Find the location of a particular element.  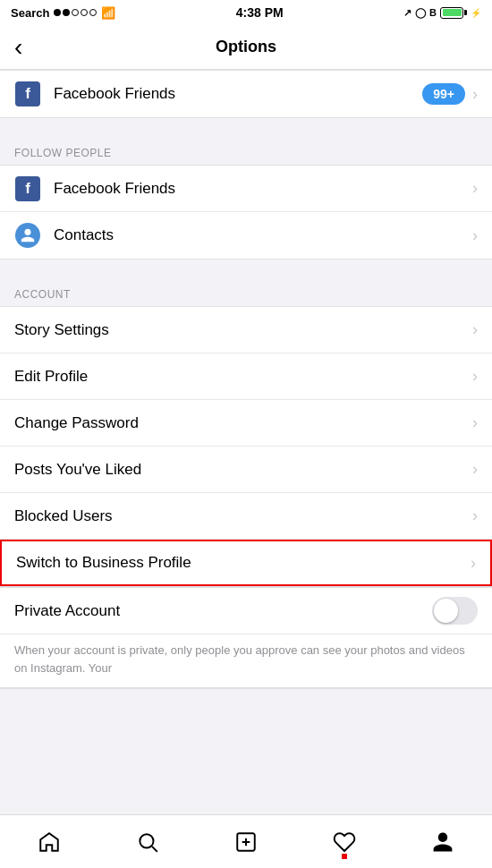

status-right: ↗ ◯ B ⚡ is located at coordinates (442, 13).